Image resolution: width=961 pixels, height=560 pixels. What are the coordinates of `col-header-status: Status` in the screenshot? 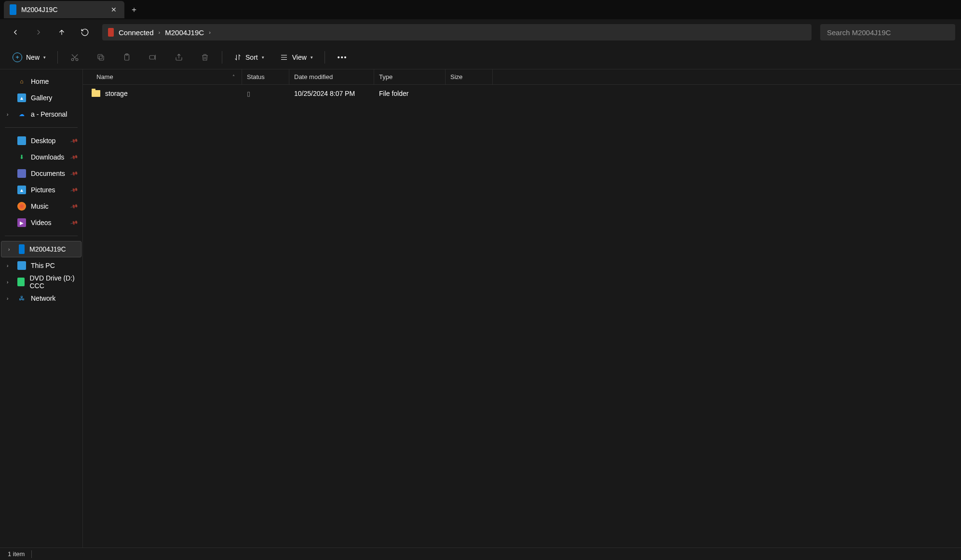 It's located at (266, 77).